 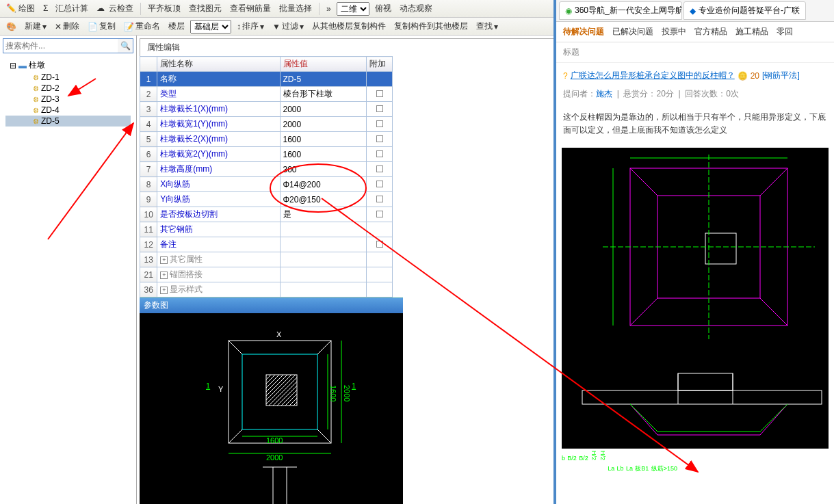 I want to click on prop-value: ZD-5, so click(x=323, y=79).